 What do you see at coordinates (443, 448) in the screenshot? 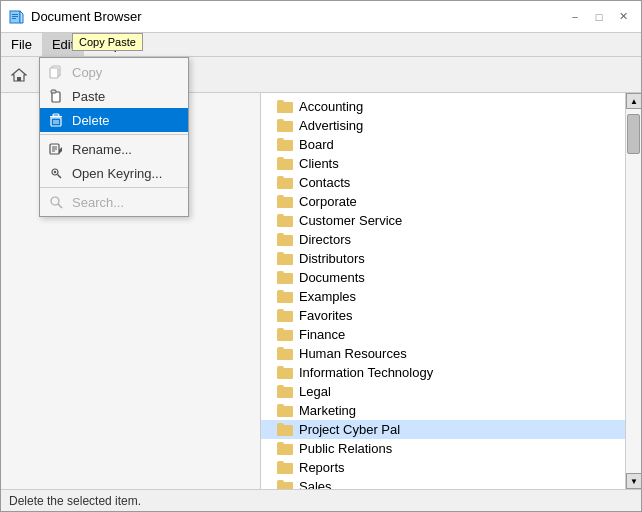
I see `file-item: Public Relations` at bounding box center [443, 448].